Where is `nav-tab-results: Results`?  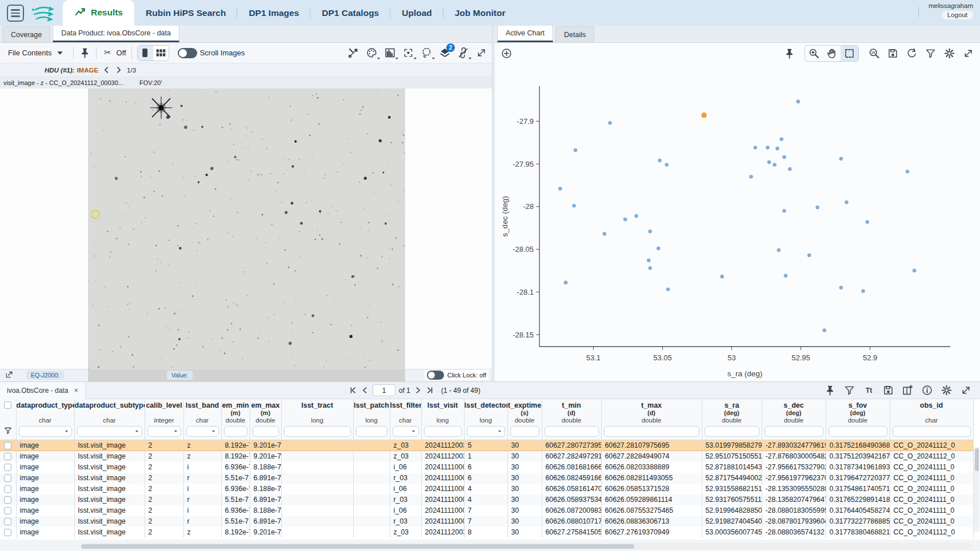
nav-tab-results: Results is located at coordinates (98, 13).